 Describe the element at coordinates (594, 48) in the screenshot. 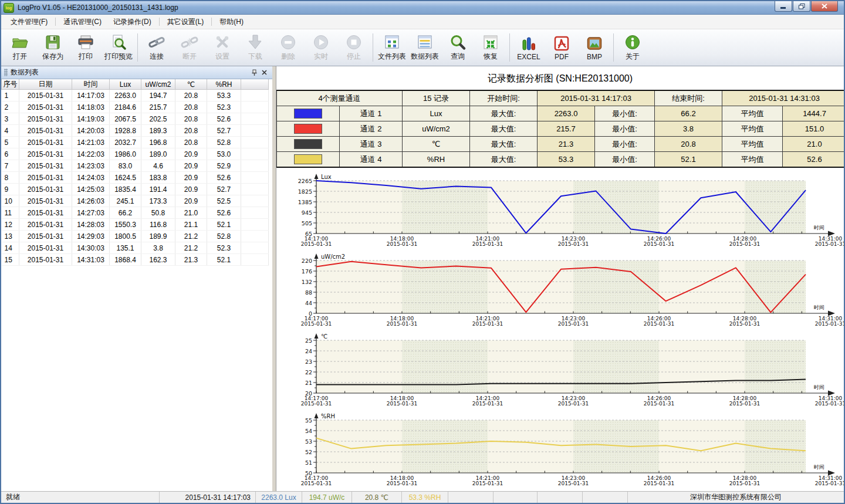

I see `toolbar-button-bmp: BMP` at that location.